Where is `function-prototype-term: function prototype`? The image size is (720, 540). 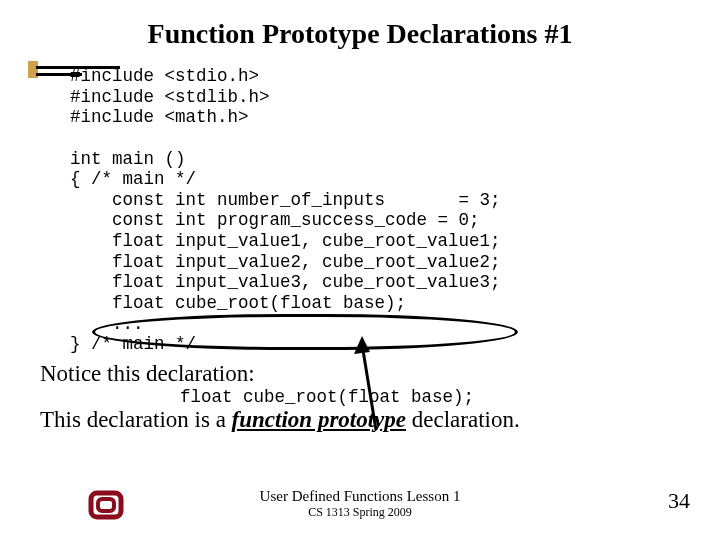 function-prototype-term: function prototype is located at coordinates (319, 420).